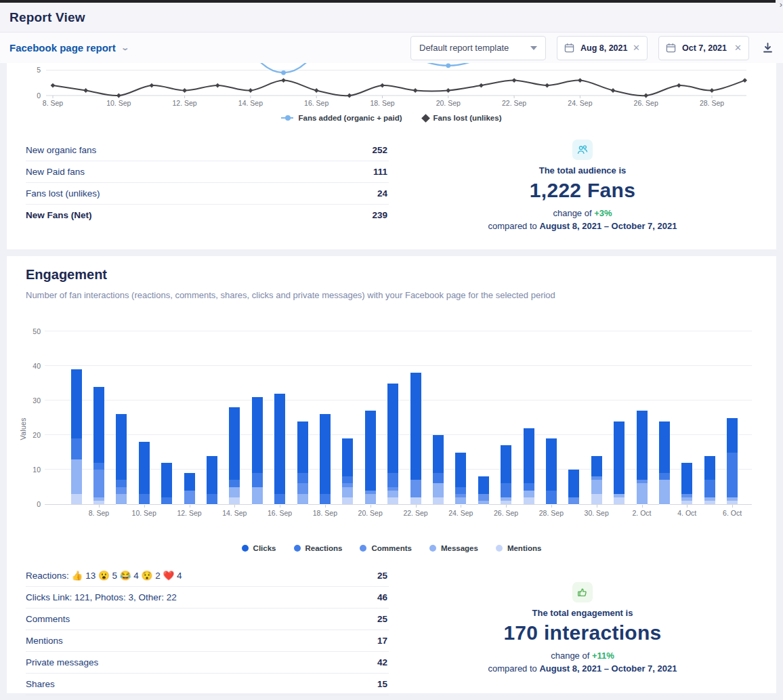 This screenshot has width=783, height=700. I want to click on report-name-dropdown: Facebook page report ⌄, so click(69, 47).